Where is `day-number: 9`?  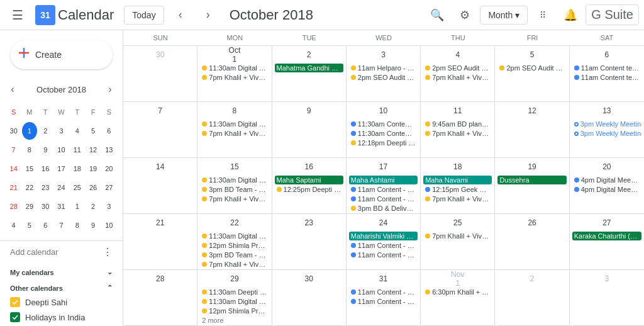 day-number: 9 is located at coordinates (309, 111).